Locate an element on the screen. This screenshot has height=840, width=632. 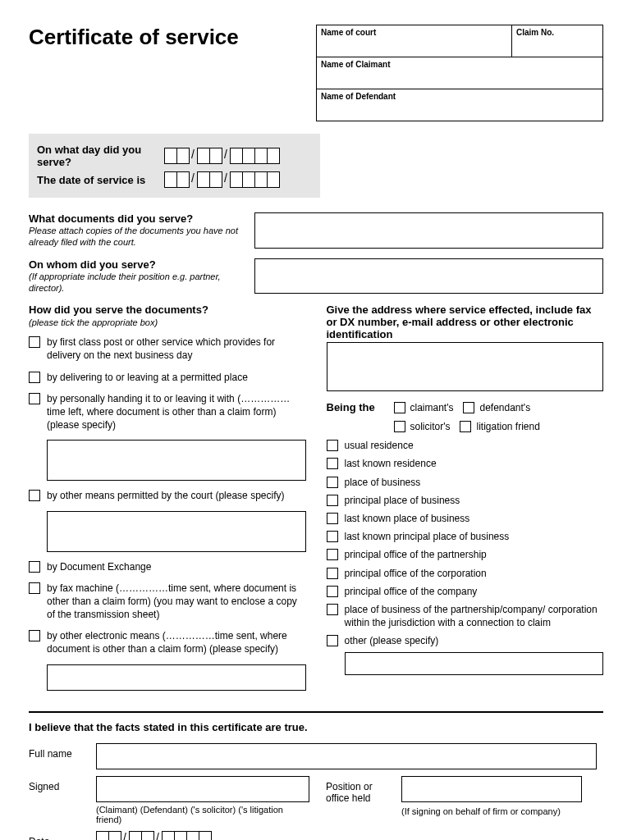
place-company-office: principal office of the company is located at coordinates (474, 591).